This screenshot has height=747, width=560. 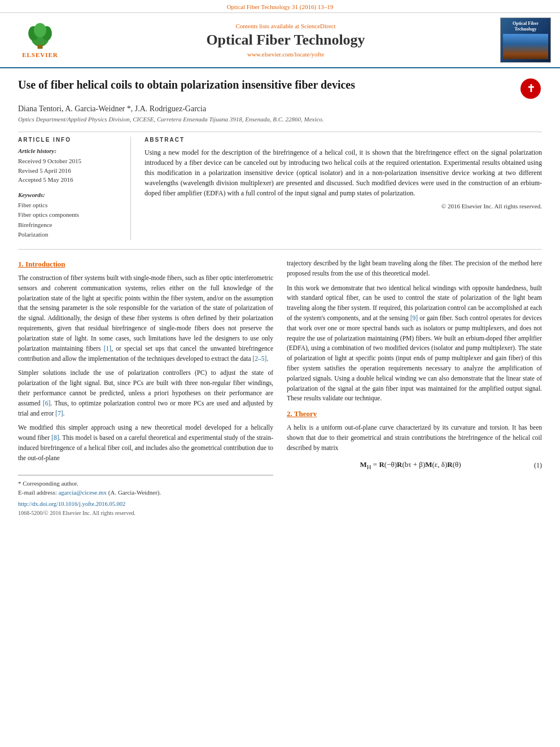 What do you see at coordinates (146, 393) in the screenshot?
I see `body-para-2: Simpler solutions include the use of pol…` at bounding box center [146, 393].